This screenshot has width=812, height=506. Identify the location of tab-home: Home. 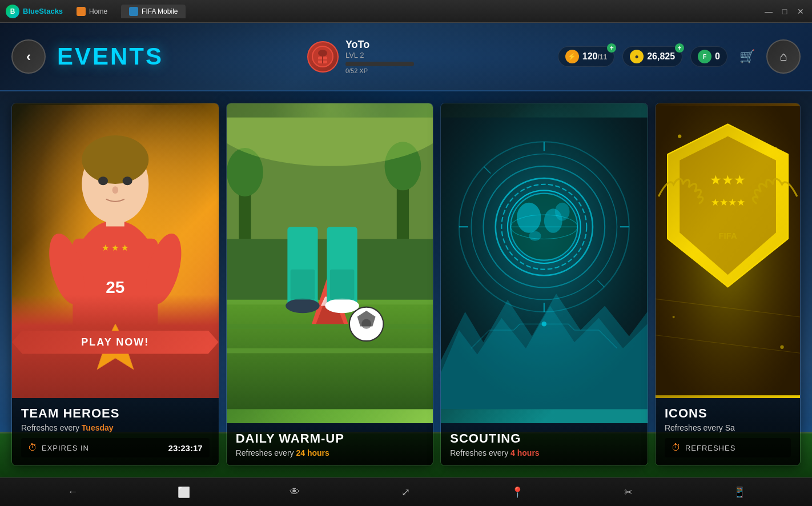
(92, 11).